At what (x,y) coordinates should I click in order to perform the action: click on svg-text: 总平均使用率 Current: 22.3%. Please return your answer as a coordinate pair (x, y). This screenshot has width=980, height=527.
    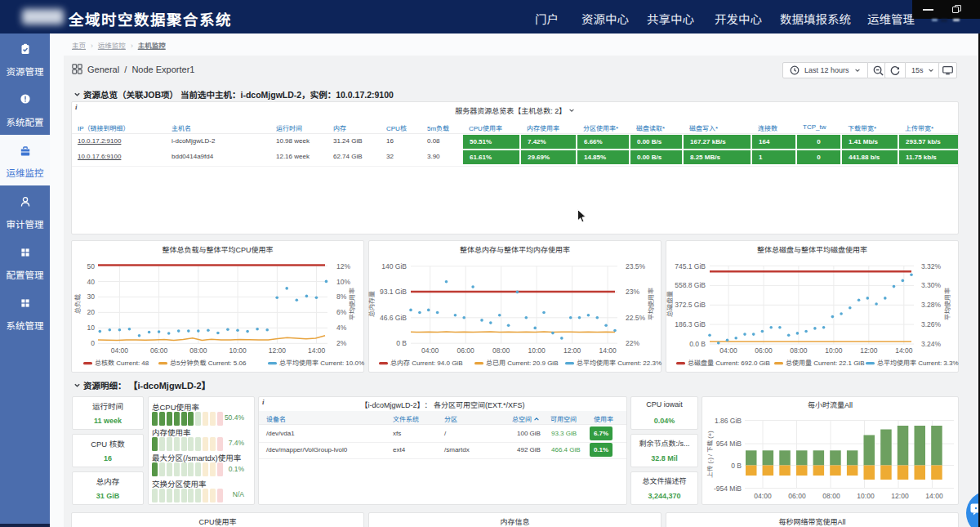
    Looking at the image, I should click on (619, 363).